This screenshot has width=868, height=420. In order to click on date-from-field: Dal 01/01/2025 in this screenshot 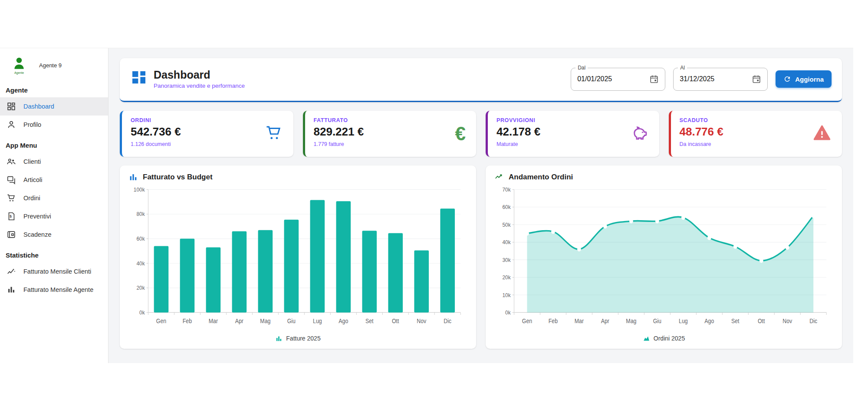, I will do `click(618, 79)`.